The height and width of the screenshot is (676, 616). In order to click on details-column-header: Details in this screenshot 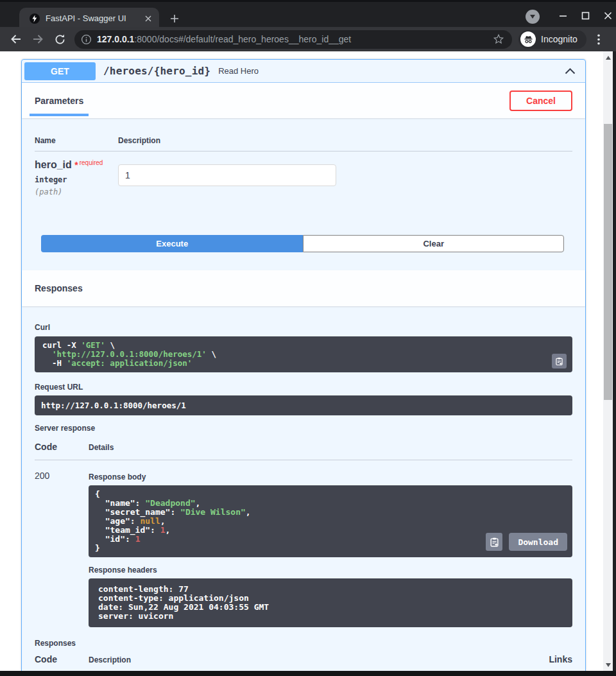, I will do `click(330, 447)`.